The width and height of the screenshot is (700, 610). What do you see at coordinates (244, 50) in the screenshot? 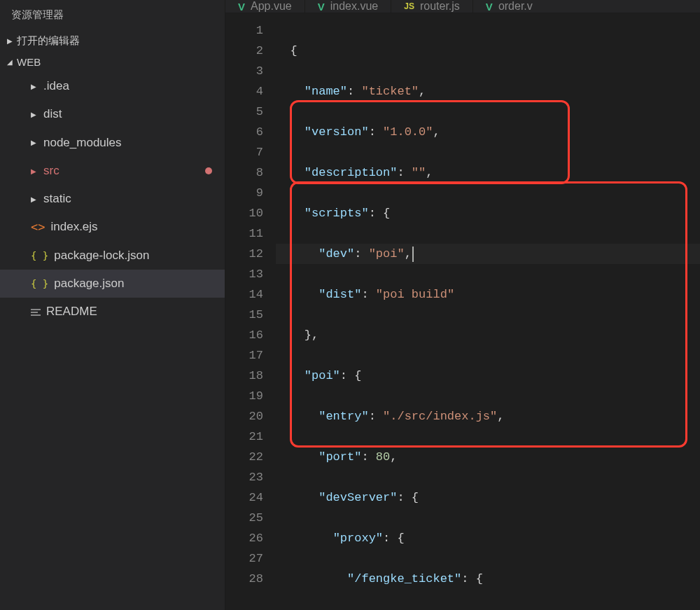
I see `line-number: 2` at bounding box center [244, 50].